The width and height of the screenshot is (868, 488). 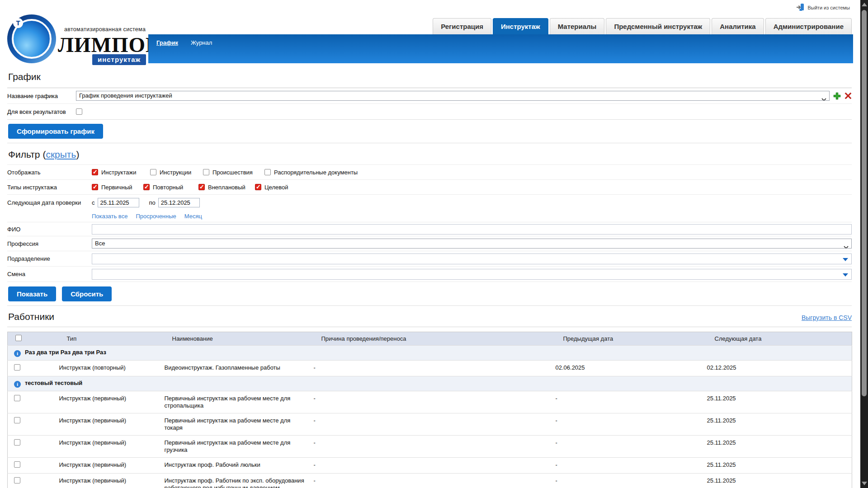 What do you see at coordinates (837, 96) in the screenshot?
I see `add-schedule-icon` at bounding box center [837, 96].